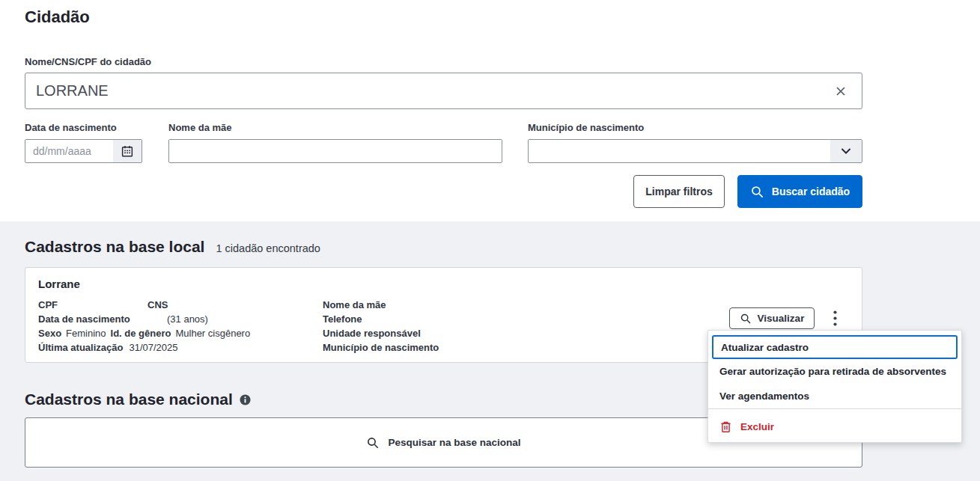  Describe the element at coordinates (585, 127) in the screenshot. I see `birth-city-label: Município de nascimento` at that location.